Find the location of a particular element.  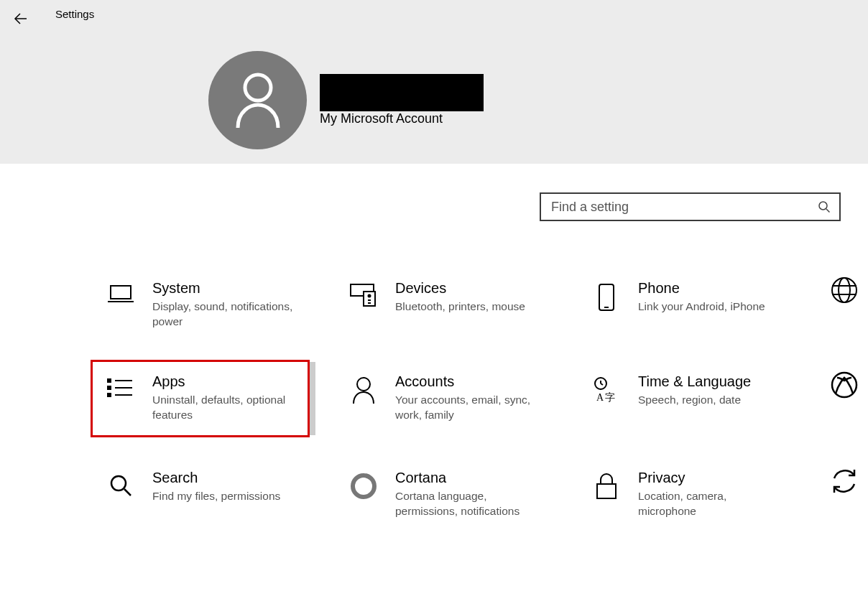

redacted-name is located at coordinates (402, 93).